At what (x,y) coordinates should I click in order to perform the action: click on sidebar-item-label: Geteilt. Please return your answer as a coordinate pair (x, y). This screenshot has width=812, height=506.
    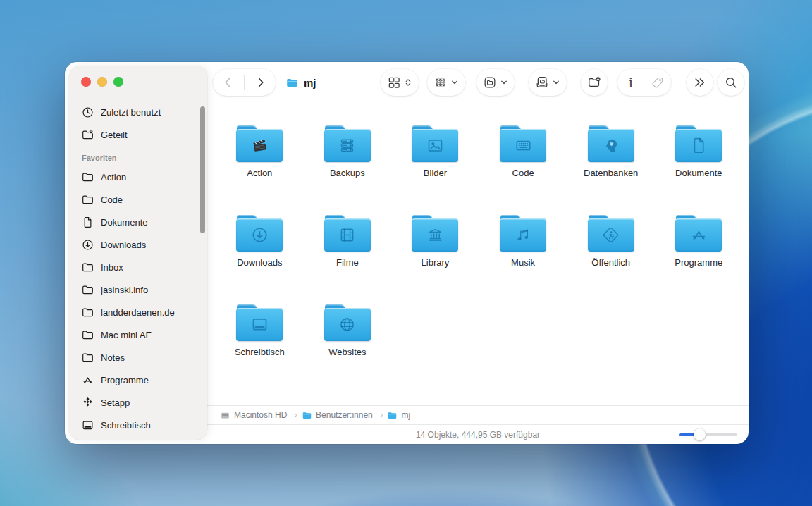
    Looking at the image, I should click on (114, 135).